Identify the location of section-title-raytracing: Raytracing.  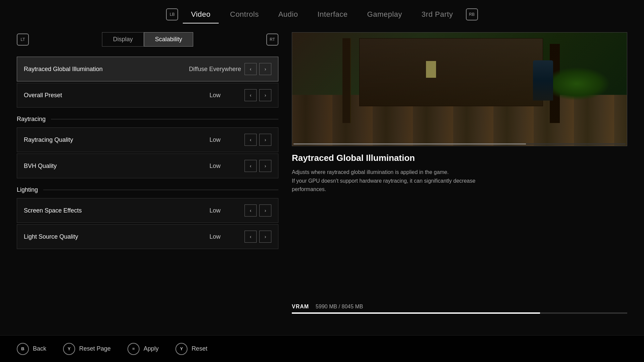
(31, 119).